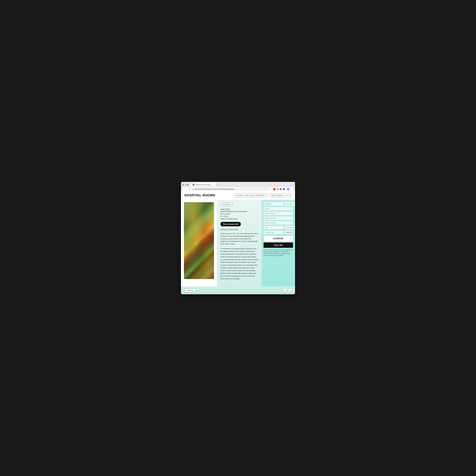 The image size is (476, 476). Describe the element at coordinates (204, 185) in the screenshot. I see `tab-title: Hospital Rooms Fundraising A...` at that location.